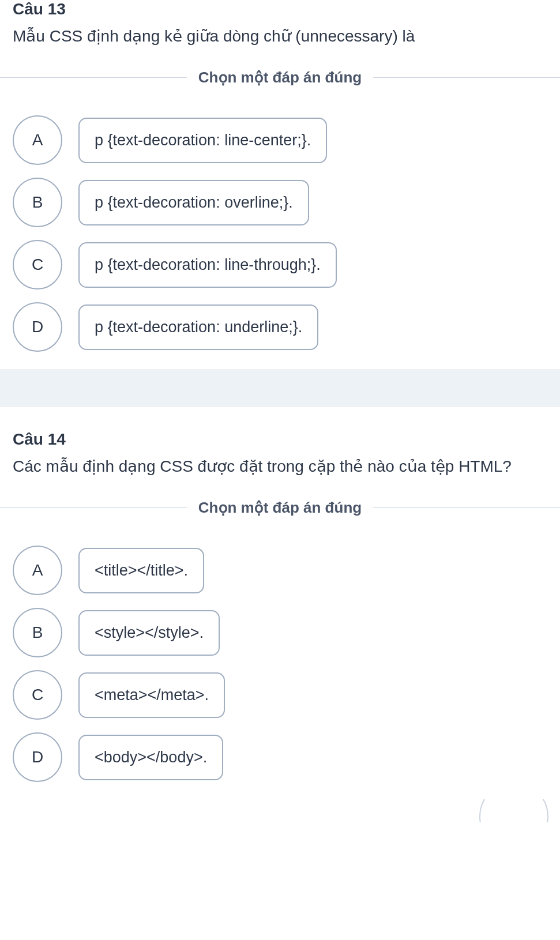  Describe the element at coordinates (280, 9) in the screenshot. I see `question-title: Câu 13` at that location.